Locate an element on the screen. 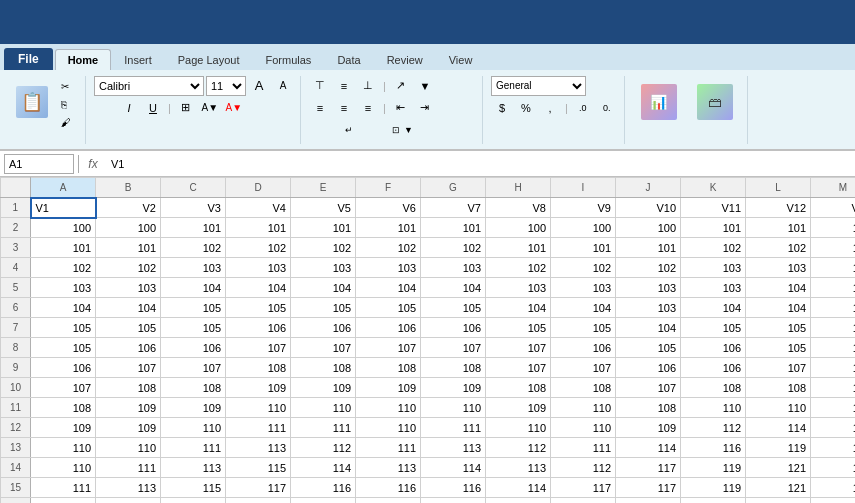 This screenshot has height=503, width=855. cell-G13: 113 is located at coordinates (454, 448).